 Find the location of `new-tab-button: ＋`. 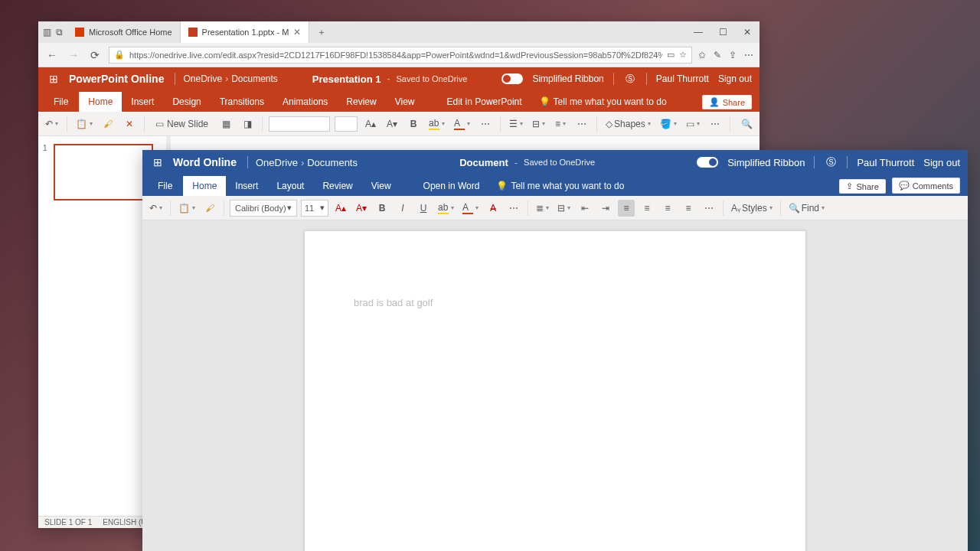

new-tab-button: ＋ is located at coordinates (322, 32).